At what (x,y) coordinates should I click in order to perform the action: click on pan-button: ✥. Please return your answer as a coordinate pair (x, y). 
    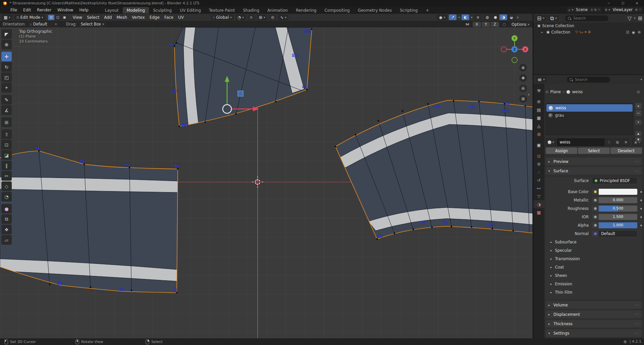
    Looking at the image, I should click on (523, 78).